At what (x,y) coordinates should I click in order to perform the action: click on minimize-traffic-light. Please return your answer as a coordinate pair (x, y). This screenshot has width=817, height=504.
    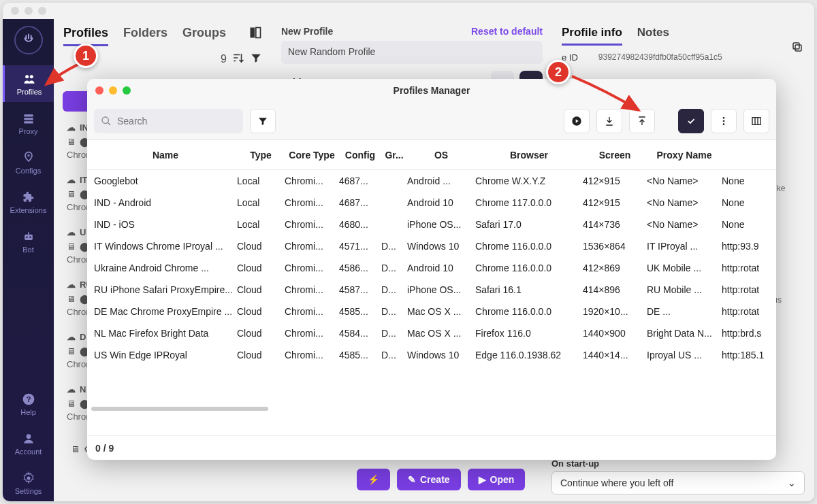
    Looking at the image, I should click on (29, 11).